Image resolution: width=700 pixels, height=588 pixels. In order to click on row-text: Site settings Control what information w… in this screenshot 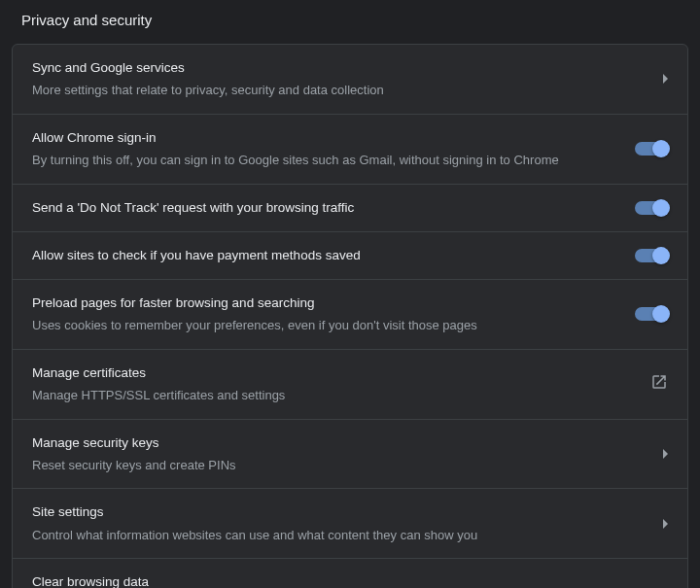, I will do `click(338, 523)`.